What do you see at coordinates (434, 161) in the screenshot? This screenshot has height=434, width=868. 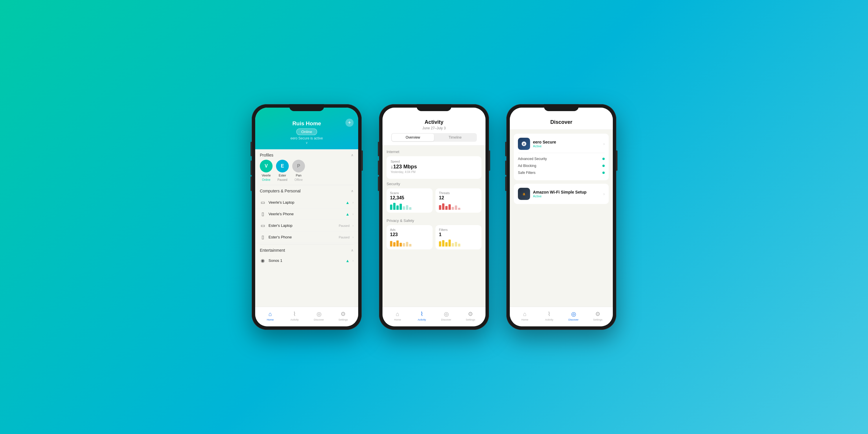 I see `speed-title: Speed` at bounding box center [434, 161].